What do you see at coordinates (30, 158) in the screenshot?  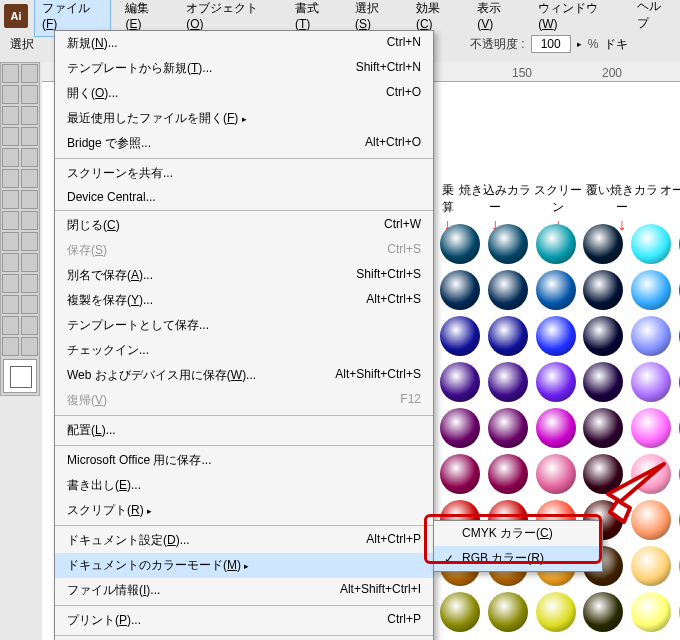 I see `tool-pencil` at bounding box center [30, 158].